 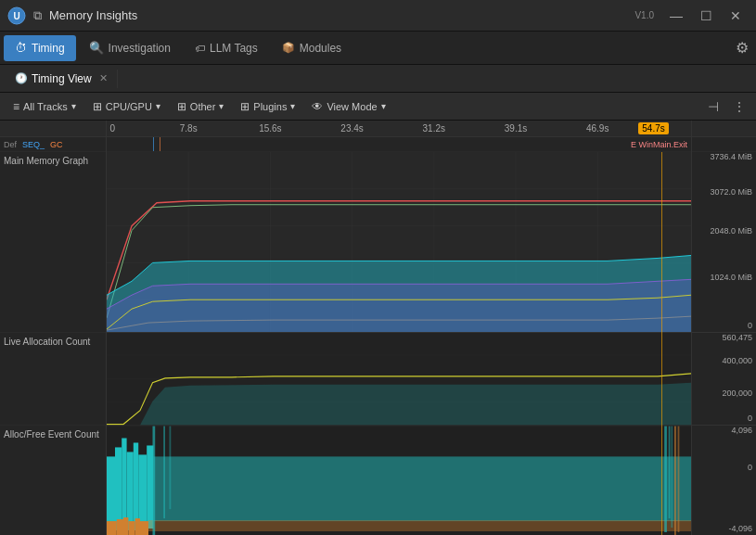 I want to click on event-label-neg4096: -4,096, so click(x=740, y=529).